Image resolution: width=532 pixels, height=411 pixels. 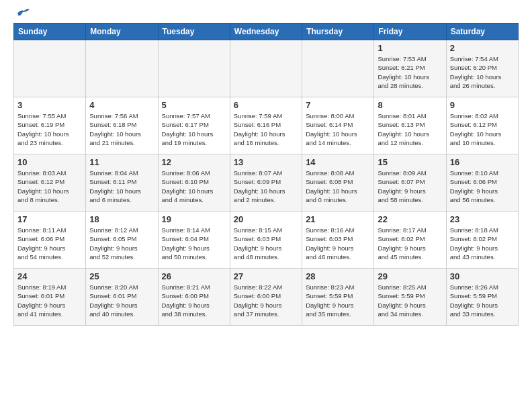 I want to click on day-number: 30, so click(x=482, y=277).